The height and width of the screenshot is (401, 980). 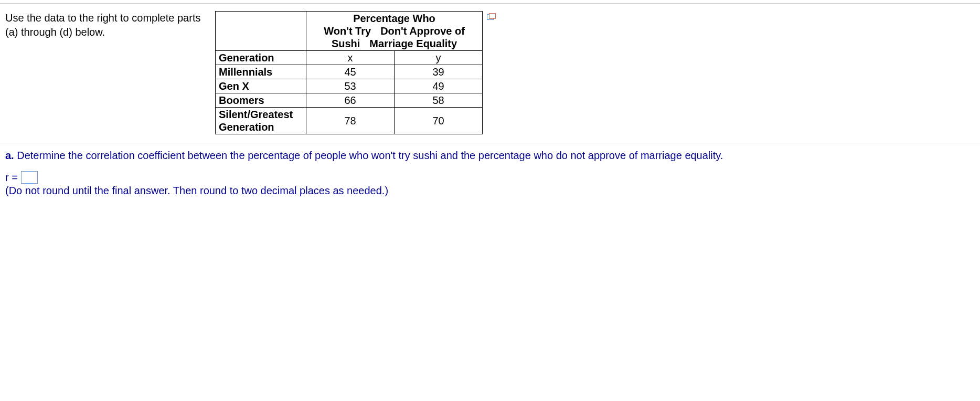 I want to click on part-label: a., so click(x=9, y=155).